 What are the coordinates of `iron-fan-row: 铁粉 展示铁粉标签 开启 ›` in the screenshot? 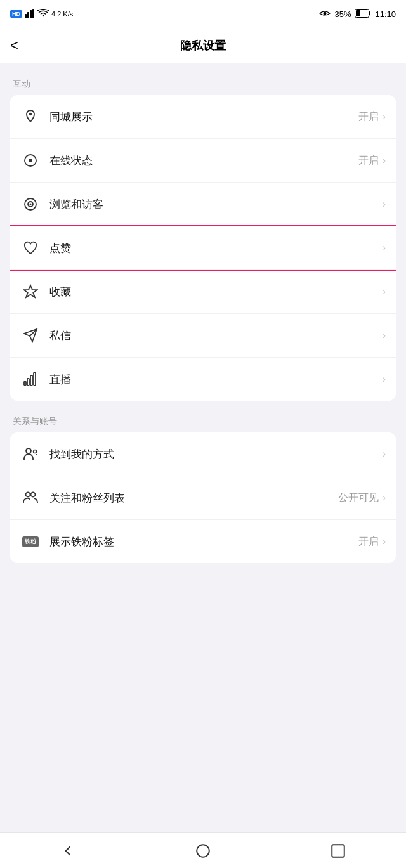 It's located at (203, 541).